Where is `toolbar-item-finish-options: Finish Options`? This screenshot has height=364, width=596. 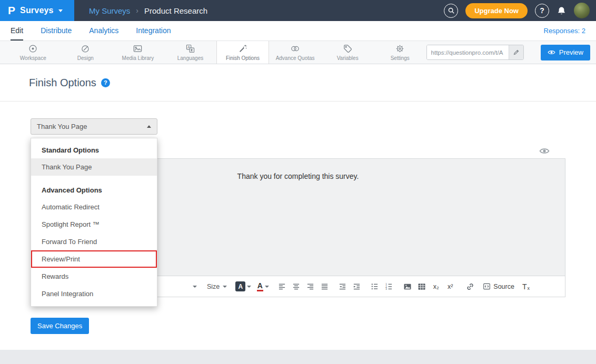
toolbar-item-finish-options: Finish Options is located at coordinates (243, 53).